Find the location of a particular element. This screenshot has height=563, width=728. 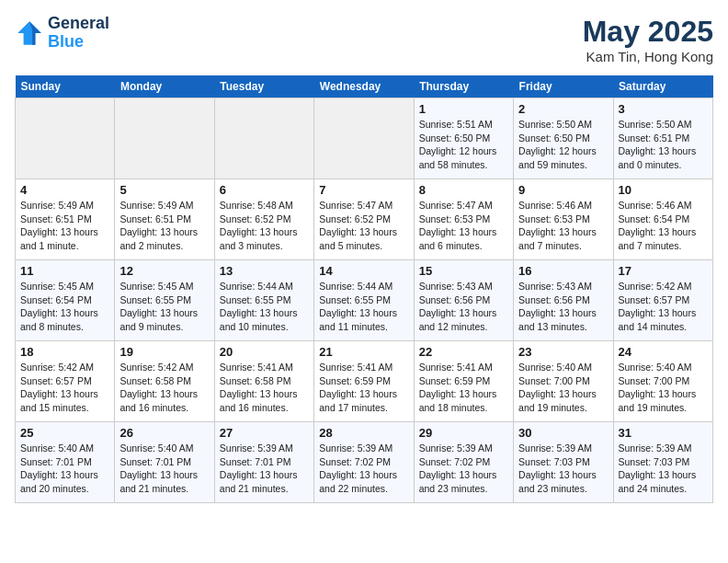

calendar-cell: 20Sunrise: 5:41 AM Sunset: 6:58 PM Dayli… is located at coordinates (264, 382).